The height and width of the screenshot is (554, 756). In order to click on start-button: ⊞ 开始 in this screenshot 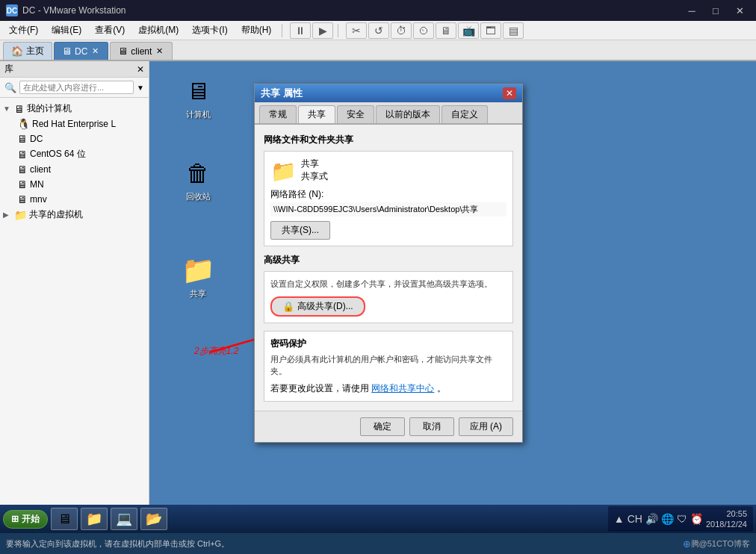, I will do `click(25, 520)`.